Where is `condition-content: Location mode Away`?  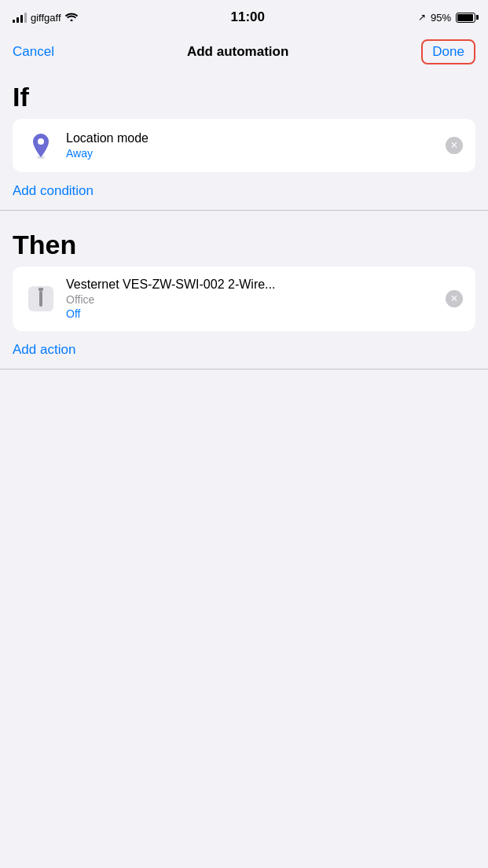
condition-content: Location mode Away is located at coordinates (256, 145).